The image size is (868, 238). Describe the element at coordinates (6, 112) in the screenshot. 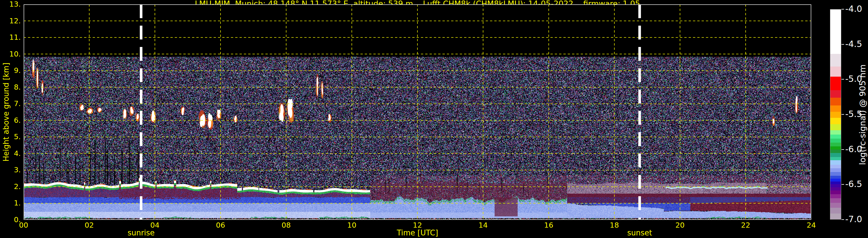

I see `y-axis-label: Height above ground [km]` at that location.